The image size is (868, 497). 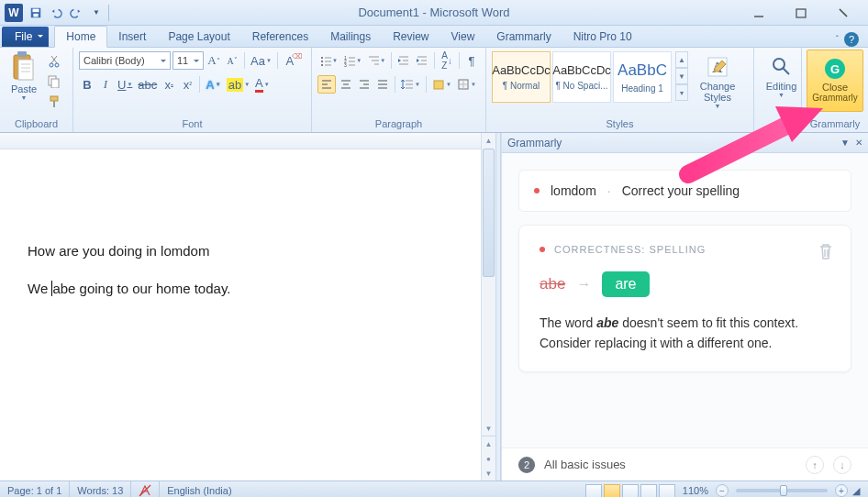 What do you see at coordinates (682, 93) in the screenshot?
I see `gallery-more-icon: ▾` at bounding box center [682, 93].